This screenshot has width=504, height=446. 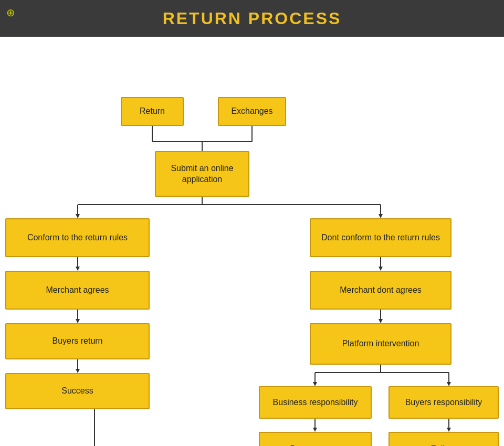 What do you see at coordinates (152, 111) in the screenshot?
I see `return-box: Return` at bounding box center [152, 111].